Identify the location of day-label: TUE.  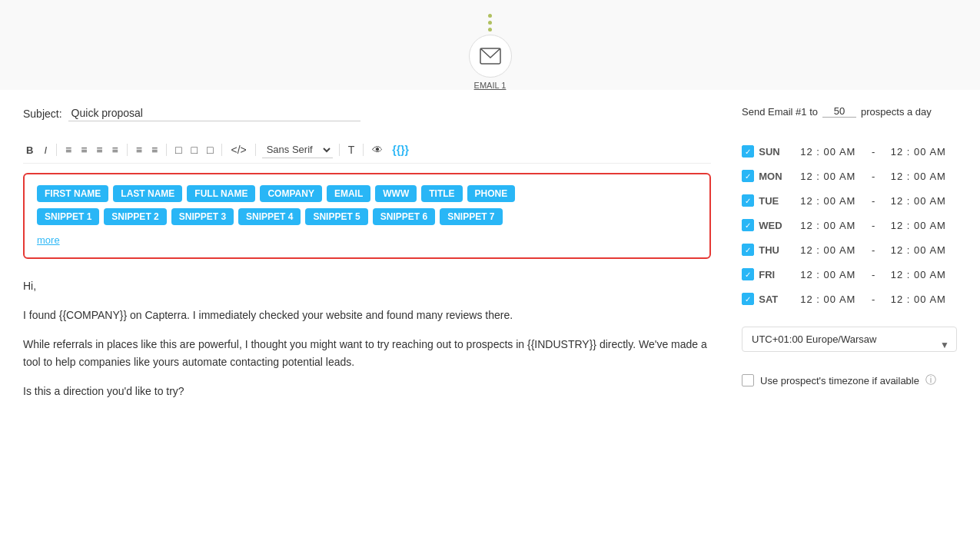
(774, 201).